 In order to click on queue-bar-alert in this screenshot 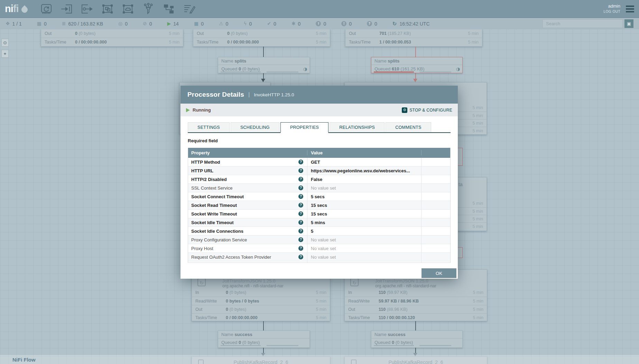, I will do `click(394, 72)`.